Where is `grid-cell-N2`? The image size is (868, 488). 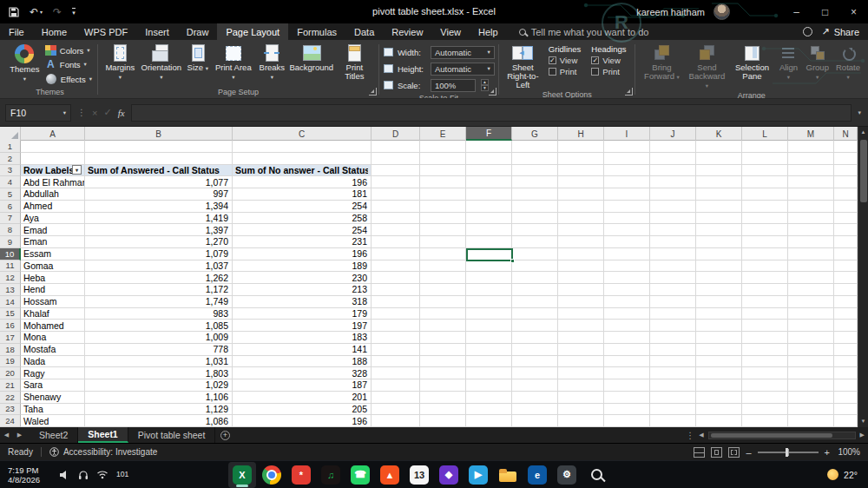
grid-cell-N2 is located at coordinates (845, 159).